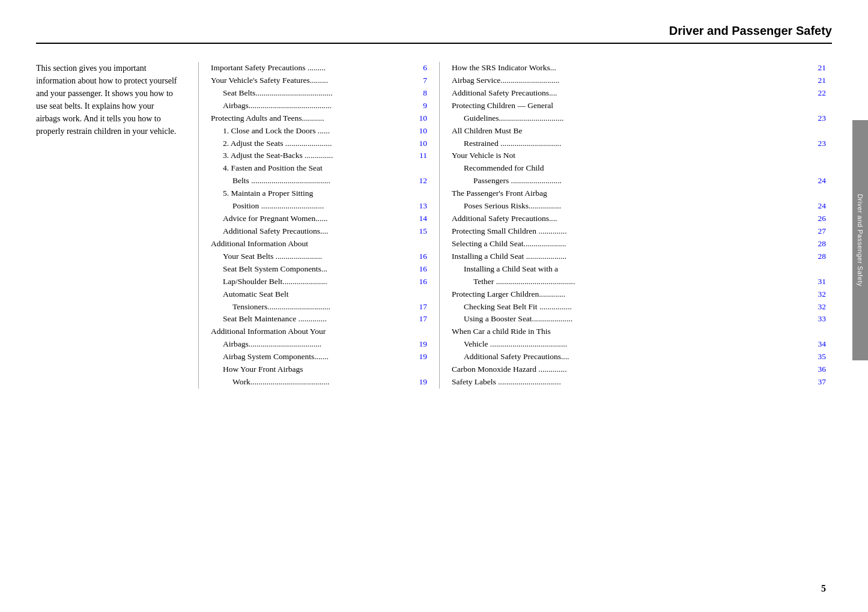  I want to click on toc-item: Your Vehicle's Safety Features.........7, so click(319, 80).